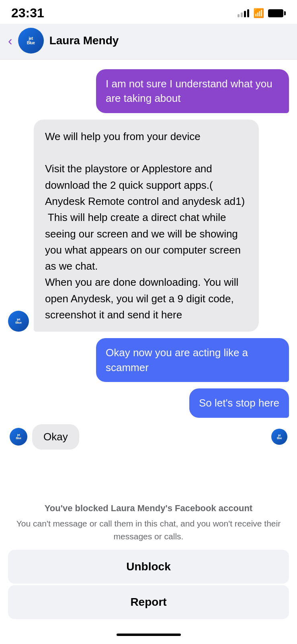 Image resolution: width=297 pixels, height=644 pixels. I want to click on contact-name: Laura Mendy, so click(84, 41).